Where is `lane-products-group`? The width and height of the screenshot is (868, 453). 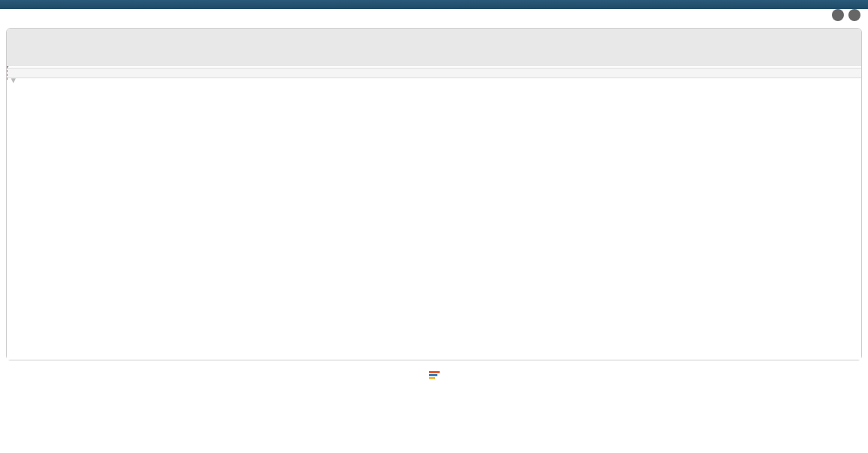
lane-products-group is located at coordinates (434, 79).